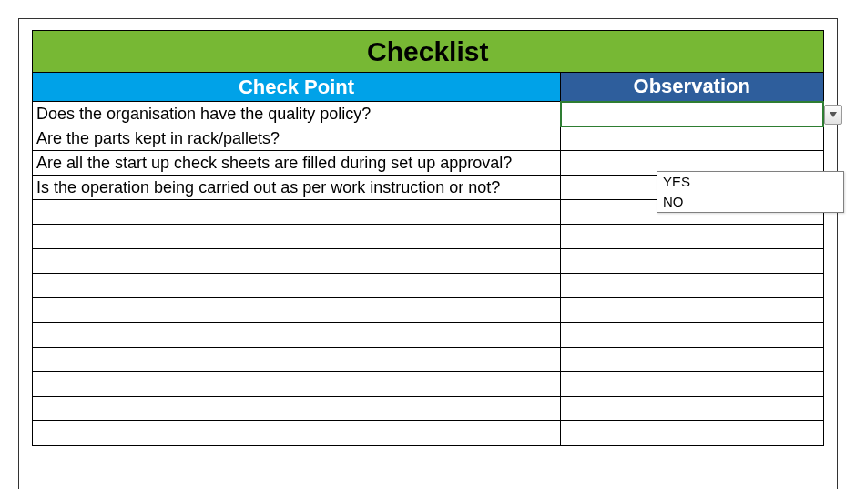  What do you see at coordinates (297, 138) in the screenshot?
I see `checkpoint-cell: Are the parts kept in rack/pallets?` at bounding box center [297, 138].